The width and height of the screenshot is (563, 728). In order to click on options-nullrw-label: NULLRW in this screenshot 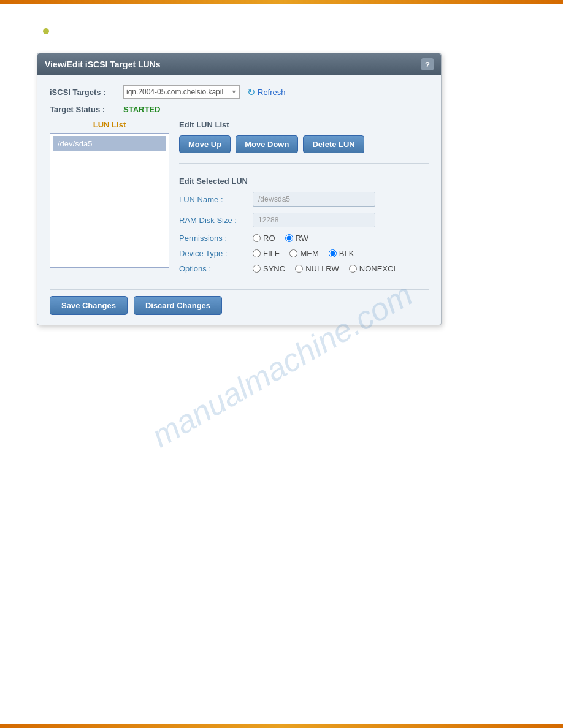, I will do `click(323, 268)`.